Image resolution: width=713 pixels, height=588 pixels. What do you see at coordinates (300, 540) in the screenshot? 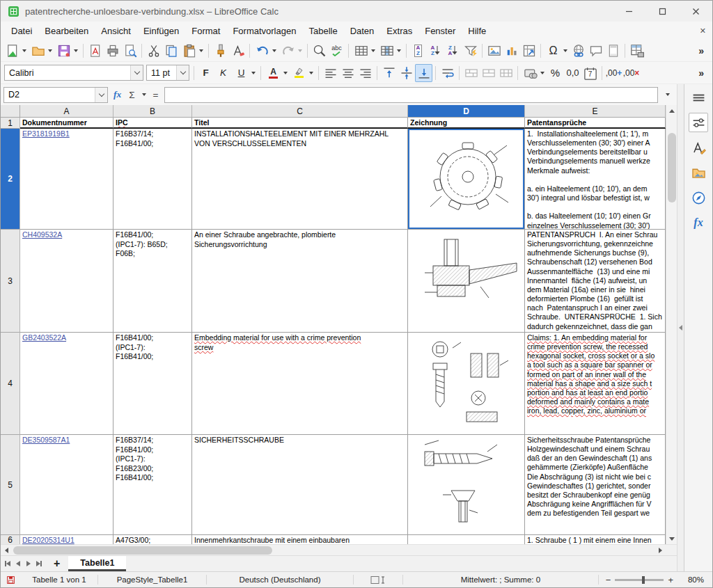
I see `cell-C6: Innenmehrkantschraube mit einem einbauba…` at bounding box center [300, 540].